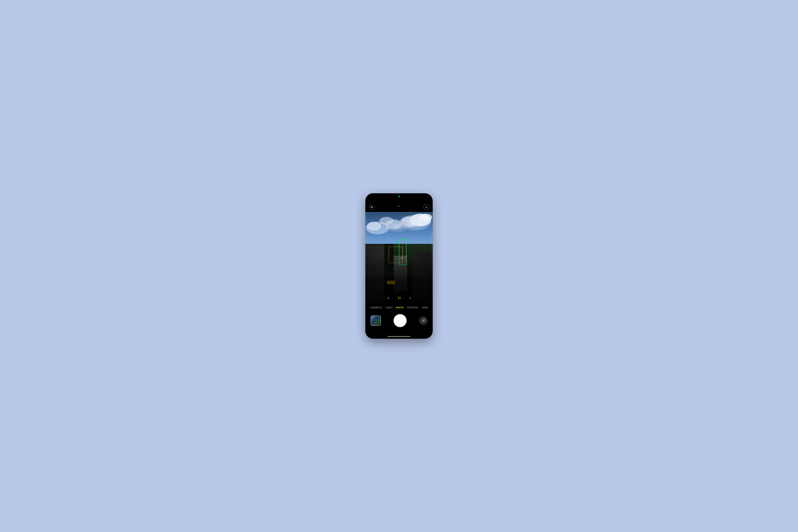 The height and width of the screenshot is (532, 798). Describe the element at coordinates (399, 258) in the screenshot. I see `camera-scene` at that location.